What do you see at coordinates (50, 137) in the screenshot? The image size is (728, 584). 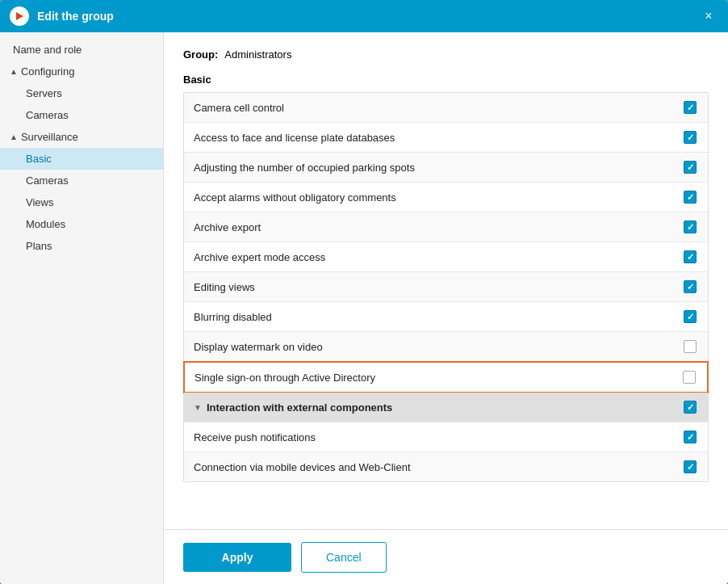 I see `surveillance-label: Surveillance` at bounding box center [50, 137].